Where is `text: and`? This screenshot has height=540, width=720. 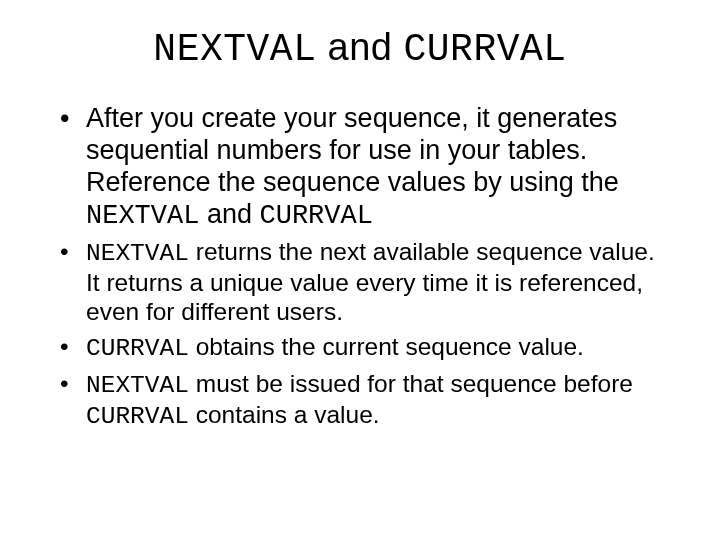
text: and is located at coordinates (229, 214).